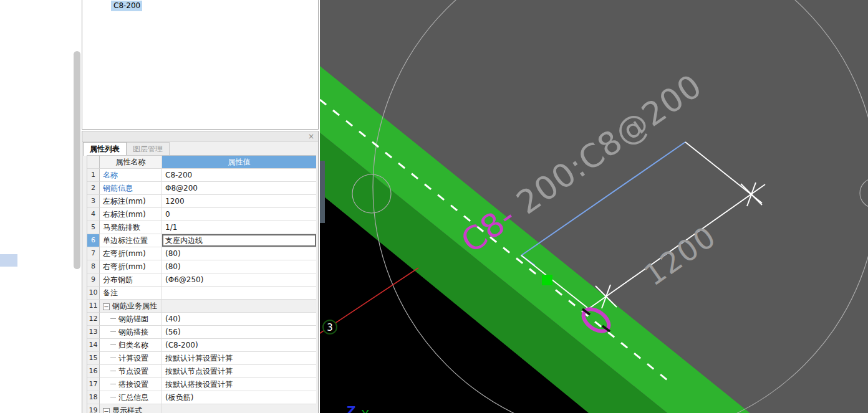 The height and width of the screenshot is (413, 868). I want to click on canvas-scrollbar-thumb, so click(322, 192).